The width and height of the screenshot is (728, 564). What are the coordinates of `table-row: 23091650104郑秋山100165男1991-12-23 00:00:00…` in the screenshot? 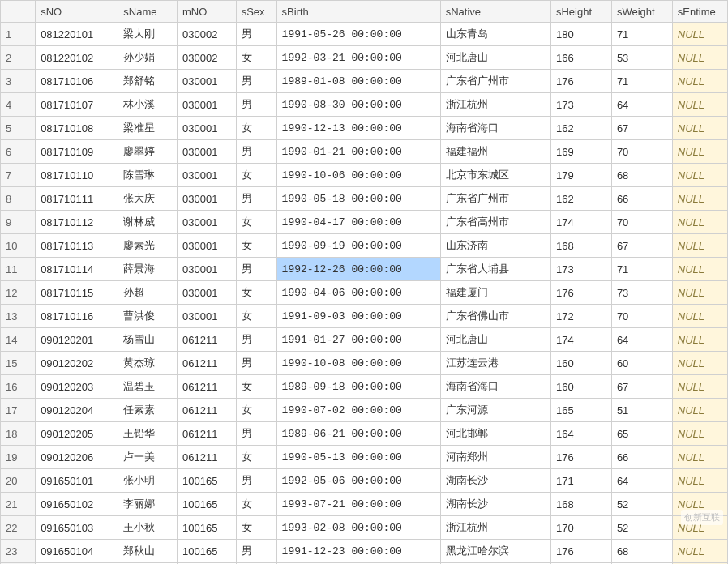 It's located at (365, 551).